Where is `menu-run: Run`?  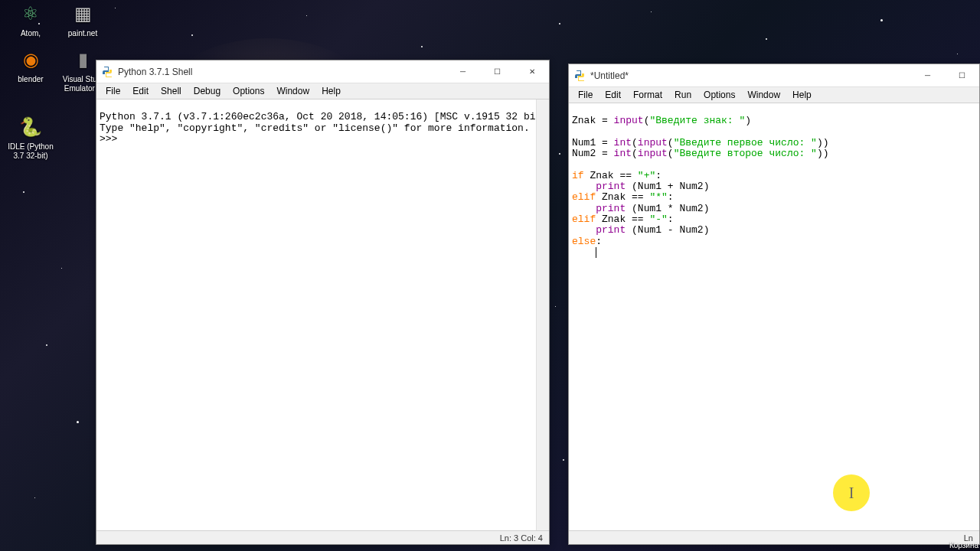 menu-run: Run is located at coordinates (683, 95).